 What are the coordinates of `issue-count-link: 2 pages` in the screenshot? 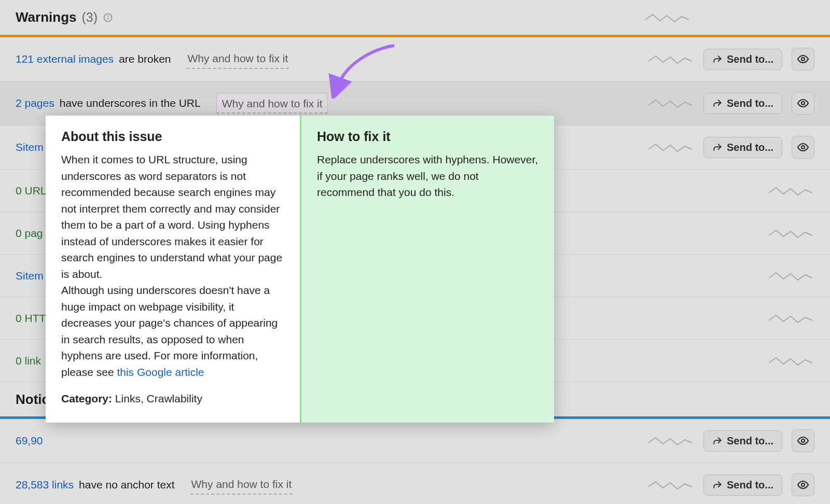 It's located at (35, 103).